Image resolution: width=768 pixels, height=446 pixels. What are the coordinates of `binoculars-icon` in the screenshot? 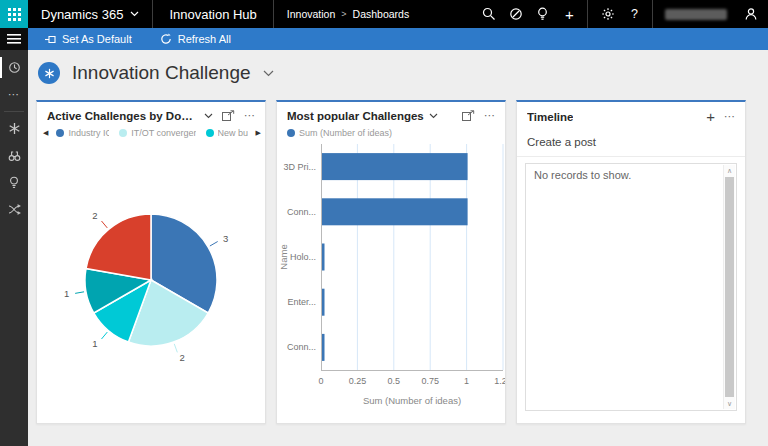 It's located at (14, 156).